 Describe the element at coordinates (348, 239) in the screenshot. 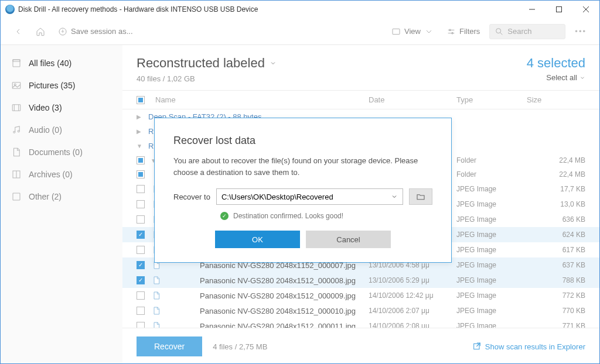

I see `cancel-button: Cancel` at that location.